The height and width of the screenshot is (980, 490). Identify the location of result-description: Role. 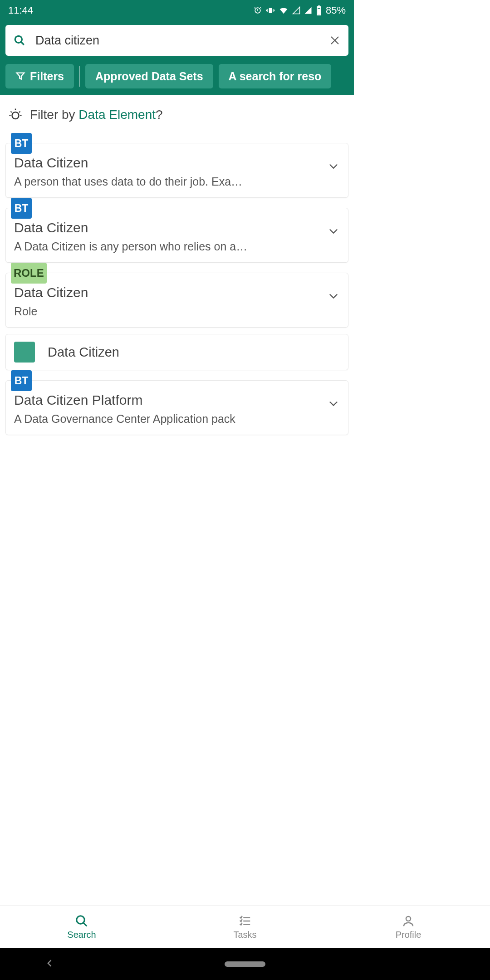
(150, 311).